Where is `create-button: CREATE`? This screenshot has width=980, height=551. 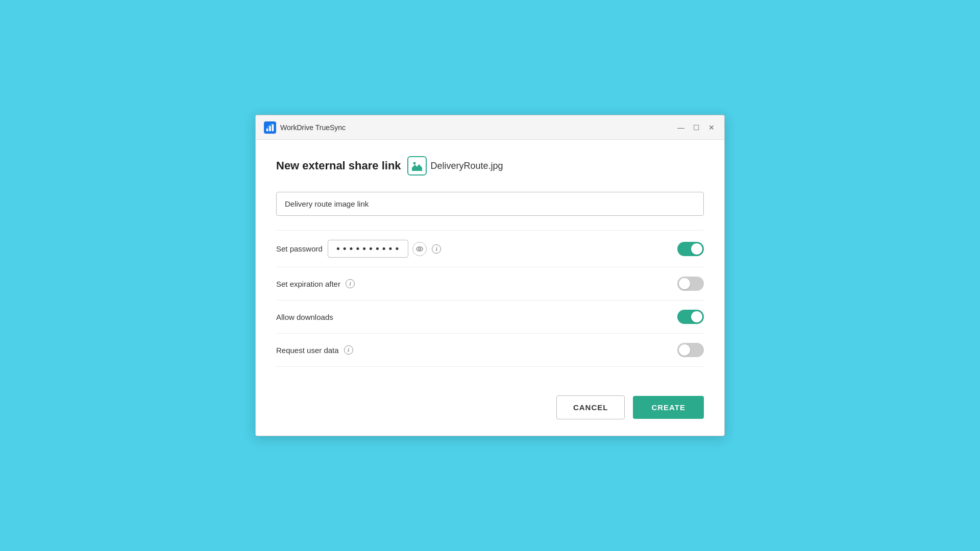
create-button: CREATE is located at coordinates (669, 407).